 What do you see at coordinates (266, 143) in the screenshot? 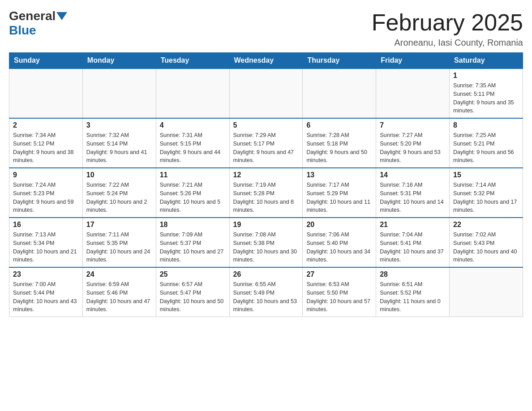
I see `week-row-2: 2Sunrise: 7:34 AMSunset: 5:12 PMDaylight…` at bounding box center [266, 143].